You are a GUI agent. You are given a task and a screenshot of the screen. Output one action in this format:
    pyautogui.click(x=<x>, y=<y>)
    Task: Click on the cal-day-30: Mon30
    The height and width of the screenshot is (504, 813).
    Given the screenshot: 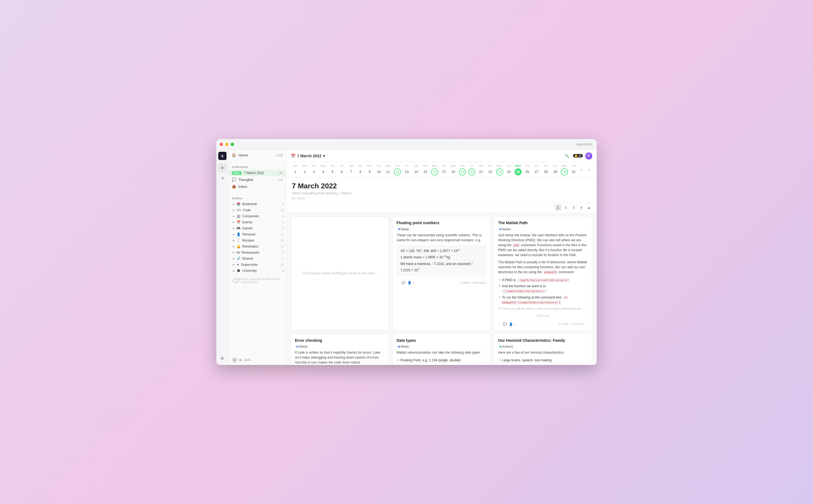 What is the action you would take?
    pyautogui.click(x=565, y=170)
    